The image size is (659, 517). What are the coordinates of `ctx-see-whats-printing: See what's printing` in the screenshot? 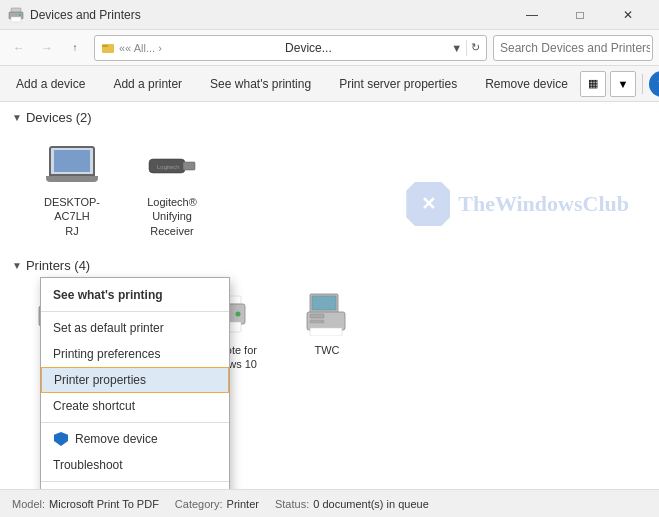 It's located at (135, 295).